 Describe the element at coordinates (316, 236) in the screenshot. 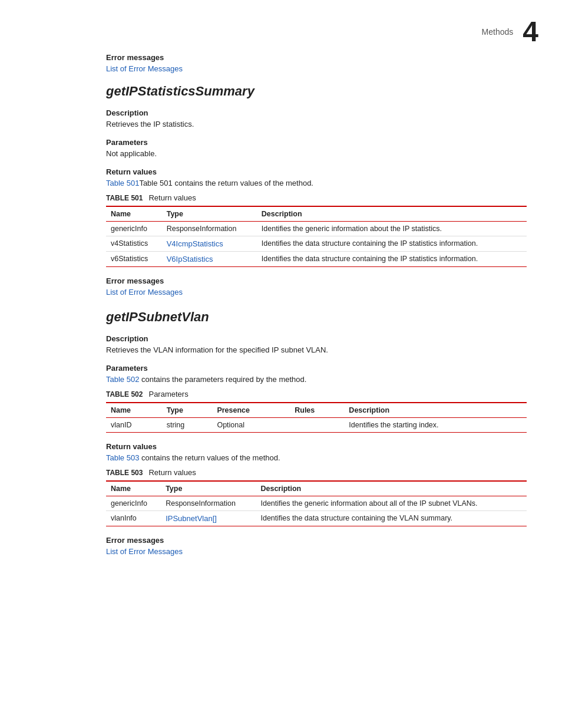

I see `table501: Name Type Description genericInfoRespons…` at that location.